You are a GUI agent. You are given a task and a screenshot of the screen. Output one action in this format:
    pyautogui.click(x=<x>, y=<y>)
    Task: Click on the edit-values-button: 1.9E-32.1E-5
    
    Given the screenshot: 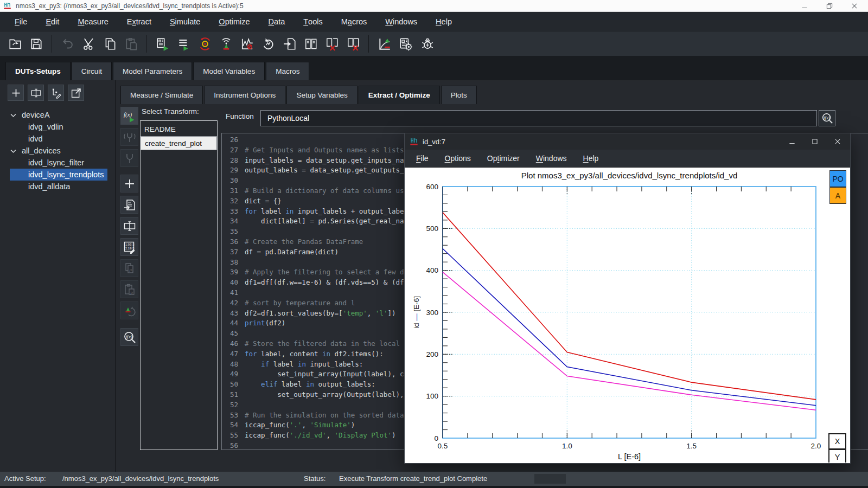 What is the action you would take?
    pyautogui.click(x=129, y=247)
    